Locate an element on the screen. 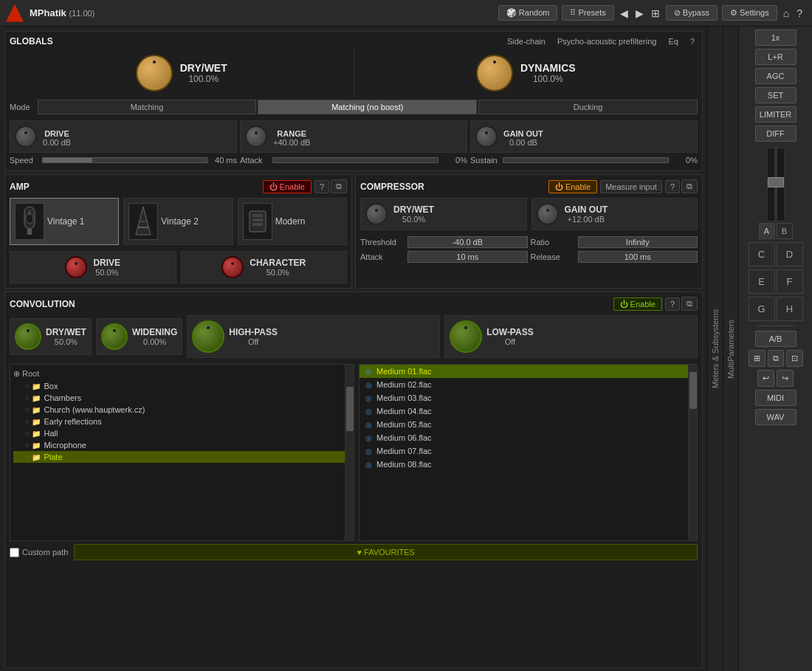  file-list: ◎ Medium 01.flac ◎ Medium 02.flac ◎ Medi… is located at coordinates (529, 453).